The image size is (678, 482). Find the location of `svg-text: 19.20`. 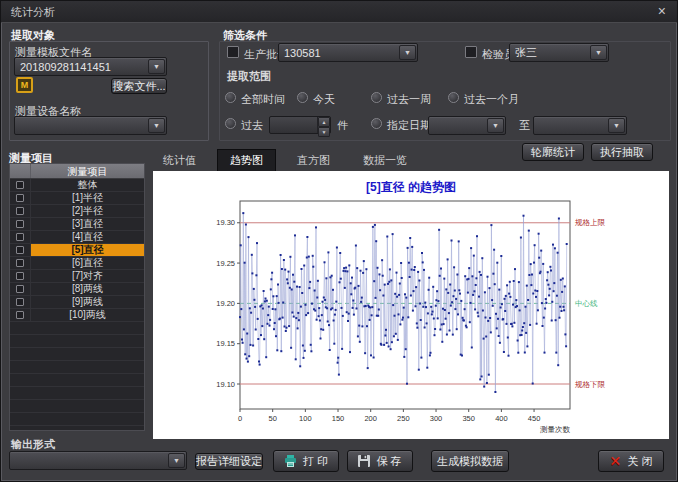

svg-text: 19.20 is located at coordinates (226, 304).